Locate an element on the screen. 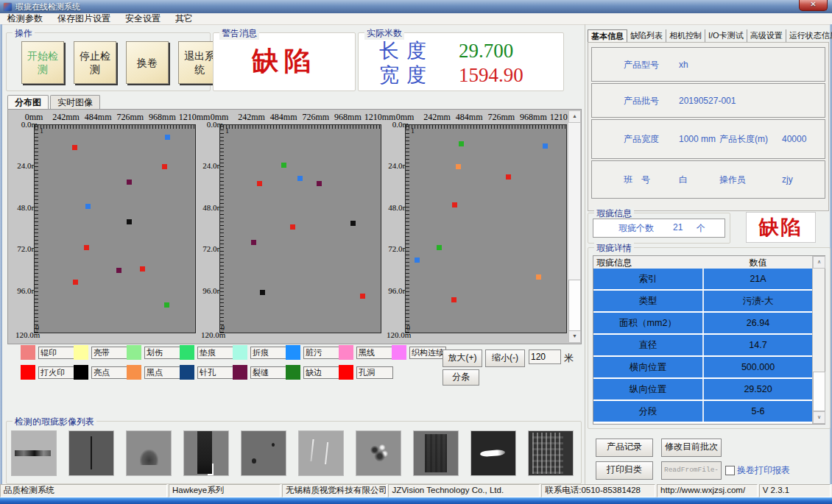 This screenshot has width=832, height=504. scroll-down-arrow: ▼ is located at coordinates (574, 337).